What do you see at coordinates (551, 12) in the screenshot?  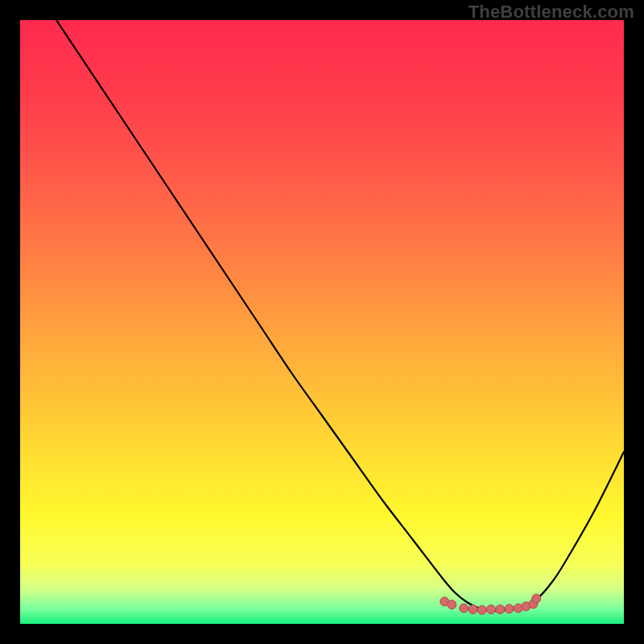 I see `watermark-text: TheBottleneck.com` at bounding box center [551, 12].